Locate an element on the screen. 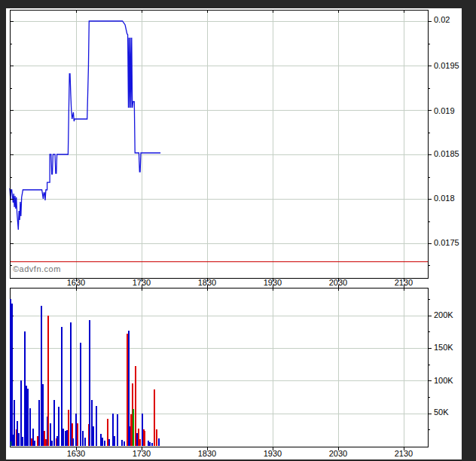 This screenshot has width=476, height=461. price-axis-label: 0.018 is located at coordinates (444, 198).